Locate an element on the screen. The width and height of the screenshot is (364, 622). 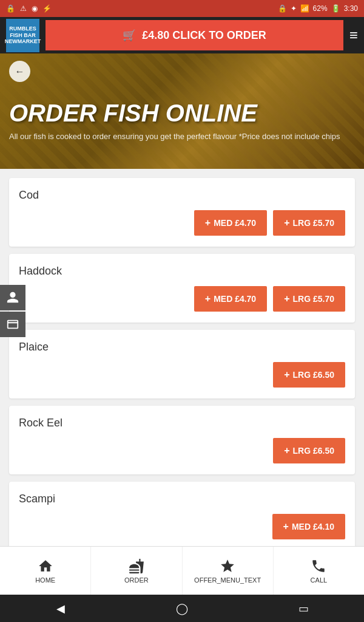
menu-item-name: Rock Eel is located at coordinates (182, 423).